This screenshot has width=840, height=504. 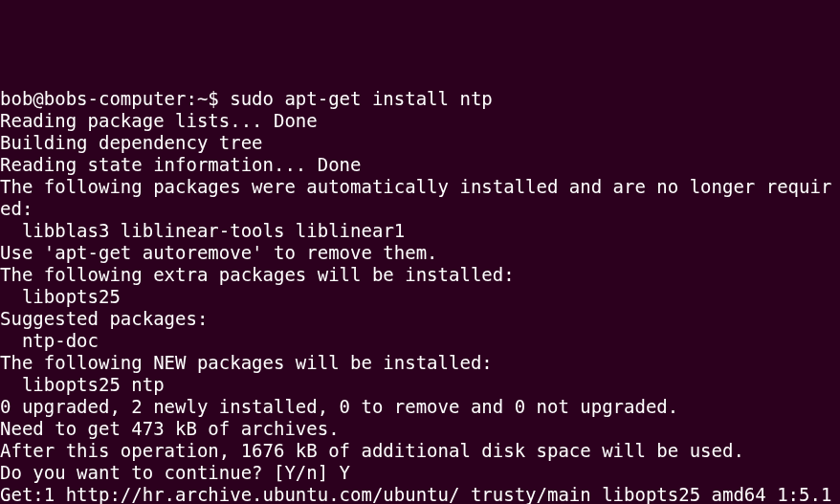 I want to click on command-text: sudo apt-get install ntp, so click(x=362, y=99).